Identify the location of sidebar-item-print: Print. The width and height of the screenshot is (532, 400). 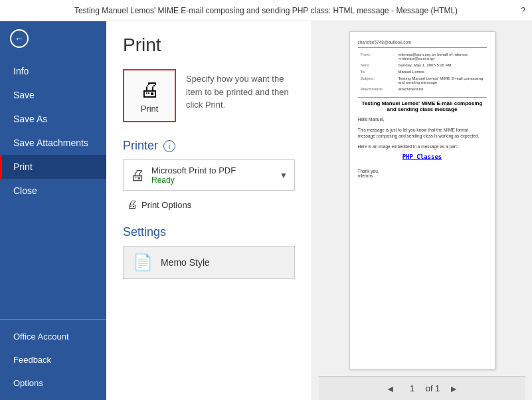
(53, 167).